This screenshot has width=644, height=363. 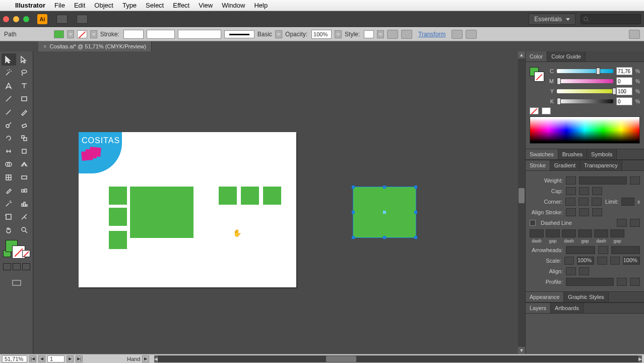 What do you see at coordinates (24, 151) in the screenshot?
I see `free-transform-tool` at bounding box center [24, 151].